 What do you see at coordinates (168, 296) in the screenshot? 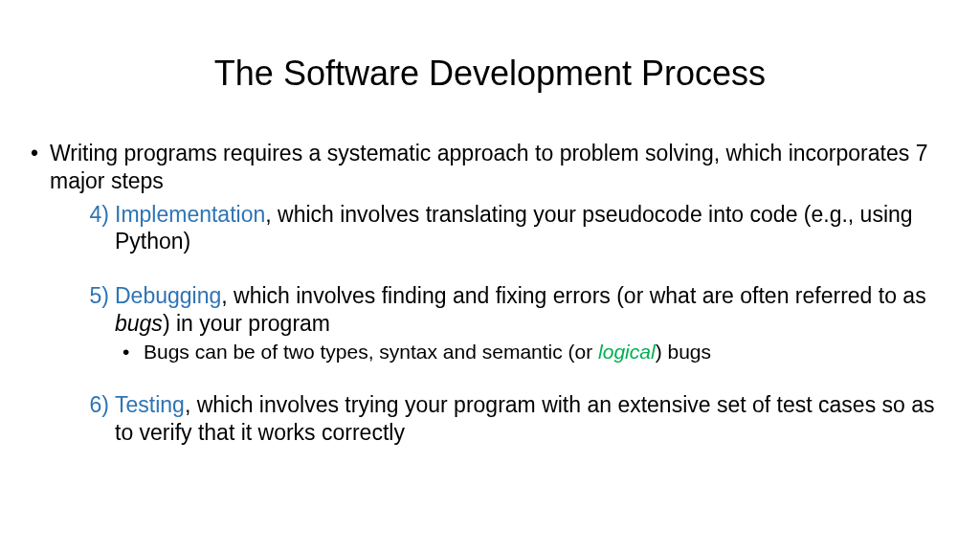
I see `step-5-term: Debugging` at bounding box center [168, 296].